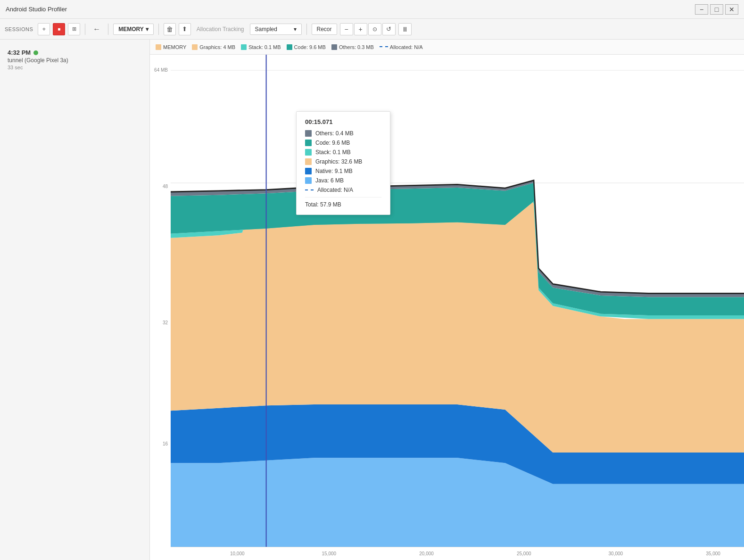 This screenshot has height=560, width=744. Describe the element at coordinates (713, 553) in the screenshot. I see `tick-35000: 35,000` at that location.